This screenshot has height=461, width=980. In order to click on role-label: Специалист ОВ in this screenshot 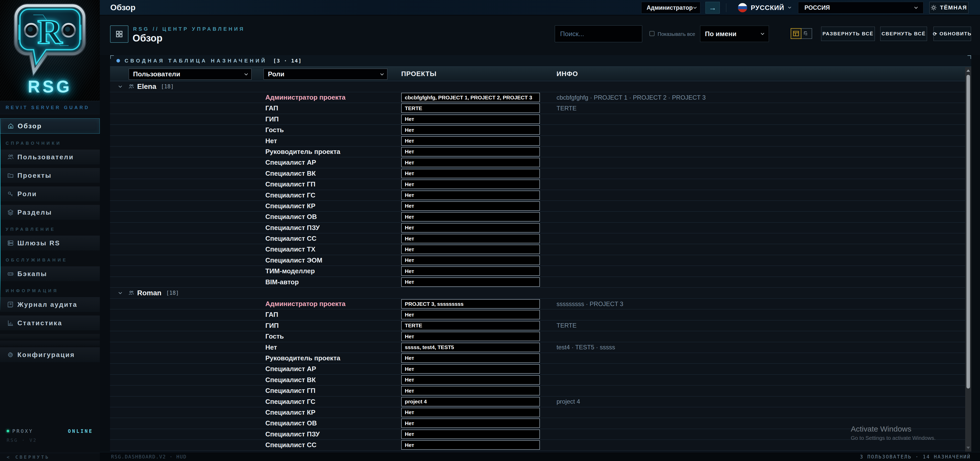, I will do `click(291, 217)`.